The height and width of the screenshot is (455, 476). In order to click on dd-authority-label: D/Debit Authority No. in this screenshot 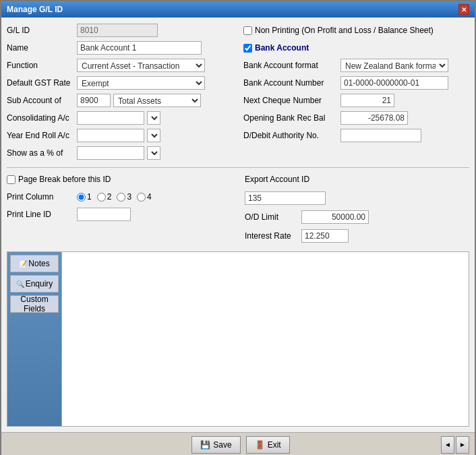, I will do `click(291, 135)`.